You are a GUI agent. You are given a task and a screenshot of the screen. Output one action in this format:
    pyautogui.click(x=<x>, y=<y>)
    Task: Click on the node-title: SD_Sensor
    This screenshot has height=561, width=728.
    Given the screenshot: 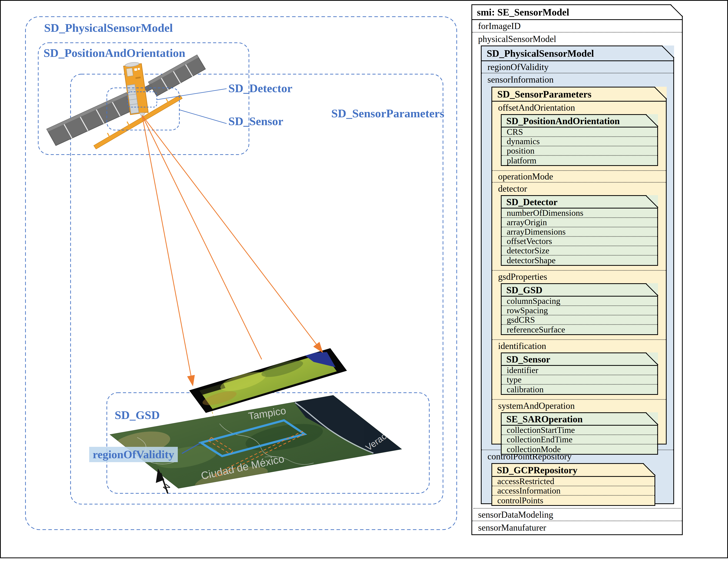 What is the action you would take?
    pyautogui.click(x=579, y=360)
    